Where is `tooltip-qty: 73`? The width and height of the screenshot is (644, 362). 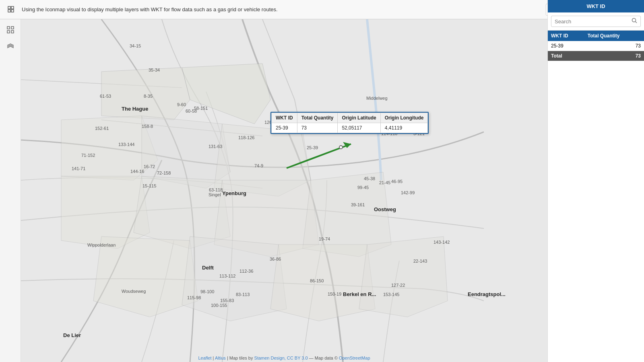 tooltip-qty: 73 is located at coordinates (317, 128).